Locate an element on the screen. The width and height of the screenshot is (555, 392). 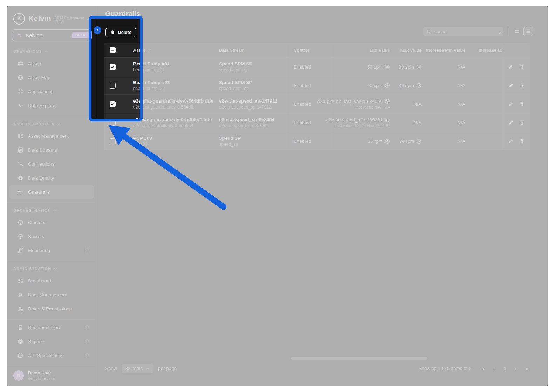
sidebar-item-applications: Applications is located at coordinates (52, 91).